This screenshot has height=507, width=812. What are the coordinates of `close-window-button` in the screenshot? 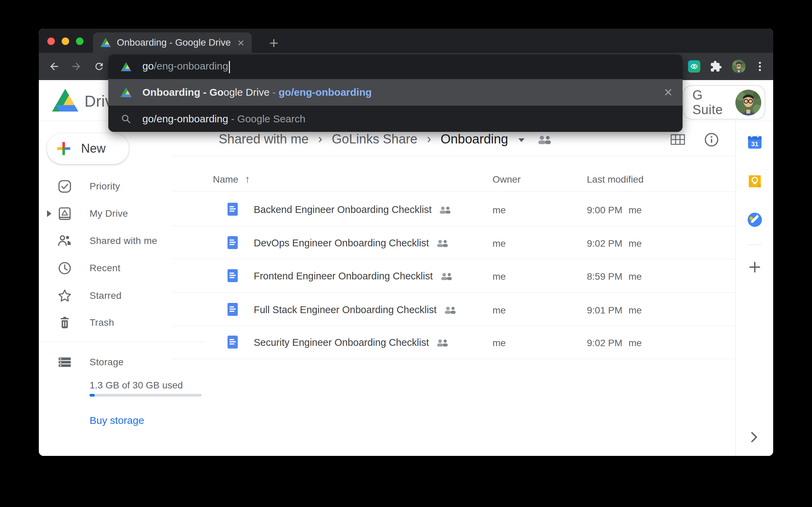 It's located at (51, 41).